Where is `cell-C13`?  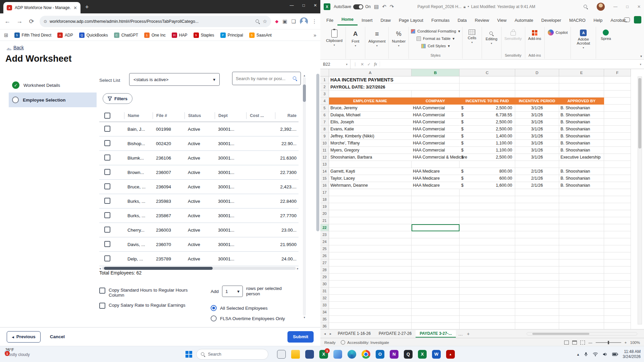
cell-C13 is located at coordinates (487, 164).